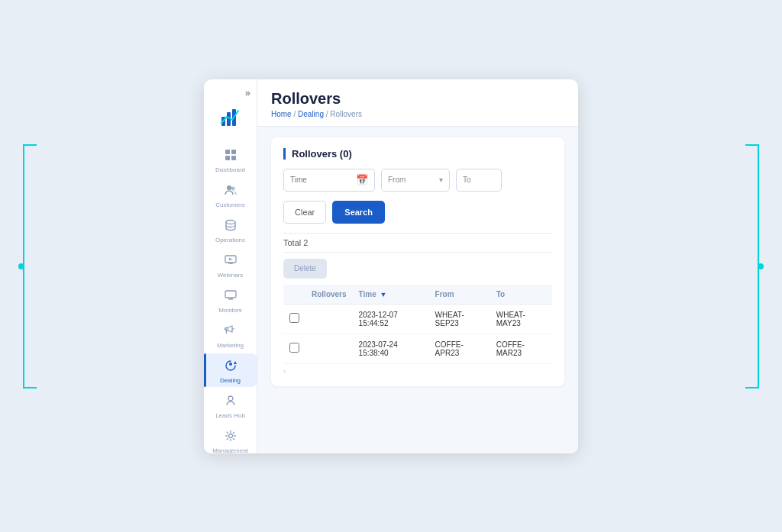 The image size is (782, 532). Describe the element at coordinates (411, 180) in the screenshot. I see `from-select: From` at that location.